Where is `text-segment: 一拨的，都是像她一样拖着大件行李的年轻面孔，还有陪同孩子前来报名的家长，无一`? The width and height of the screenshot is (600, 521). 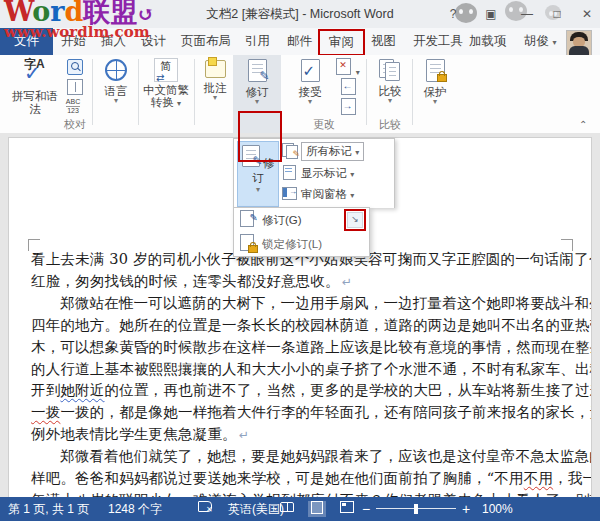 text-segment: 一拨的，都是像她一样拖着大件行李的年轻面孔，还有陪同孩子前来报名的家长，无一 is located at coordinates (326, 412).